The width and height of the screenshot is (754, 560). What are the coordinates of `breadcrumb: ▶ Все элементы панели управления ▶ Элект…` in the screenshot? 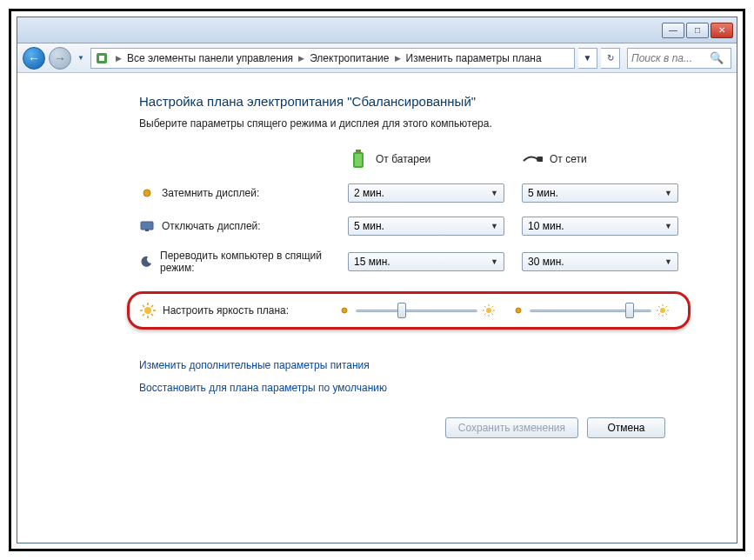 It's located at (332, 58).